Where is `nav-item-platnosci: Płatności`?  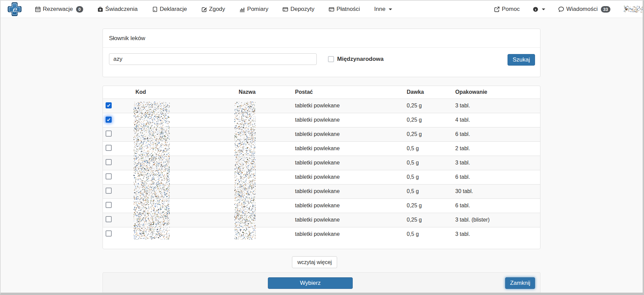
nav-item-platnosci: Płatności is located at coordinates (344, 9).